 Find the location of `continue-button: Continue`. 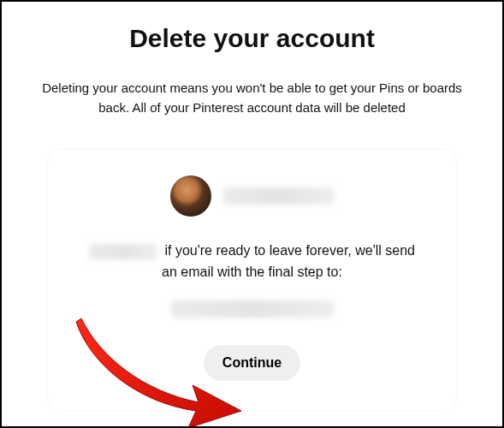

continue-button: Continue is located at coordinates (252, 363).